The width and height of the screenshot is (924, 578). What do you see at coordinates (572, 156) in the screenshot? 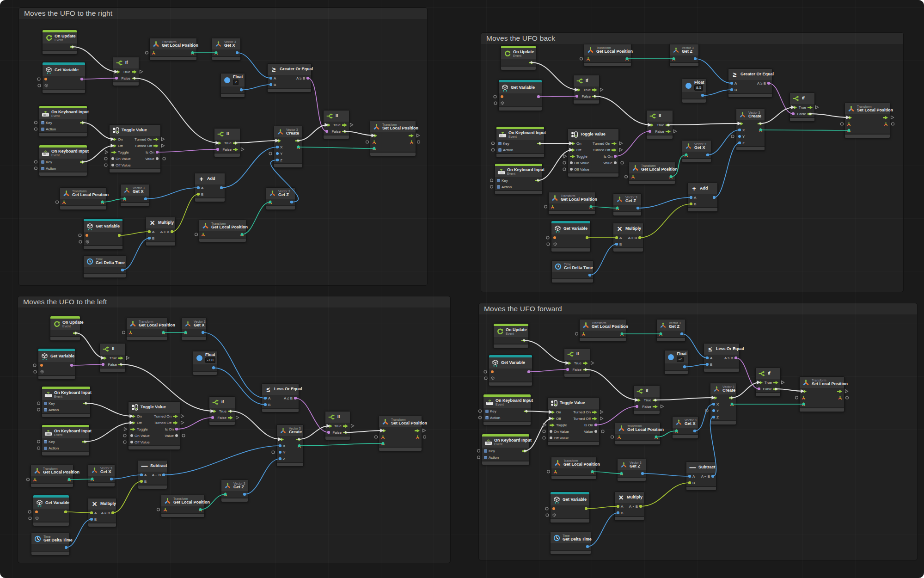
I see `port-toggleIn` at bounding box center [572, 156].